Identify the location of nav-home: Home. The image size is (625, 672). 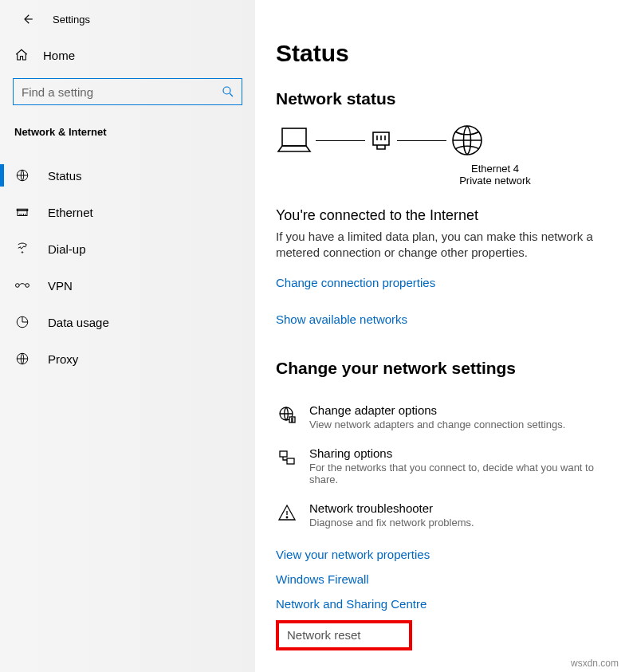
(128, 55).